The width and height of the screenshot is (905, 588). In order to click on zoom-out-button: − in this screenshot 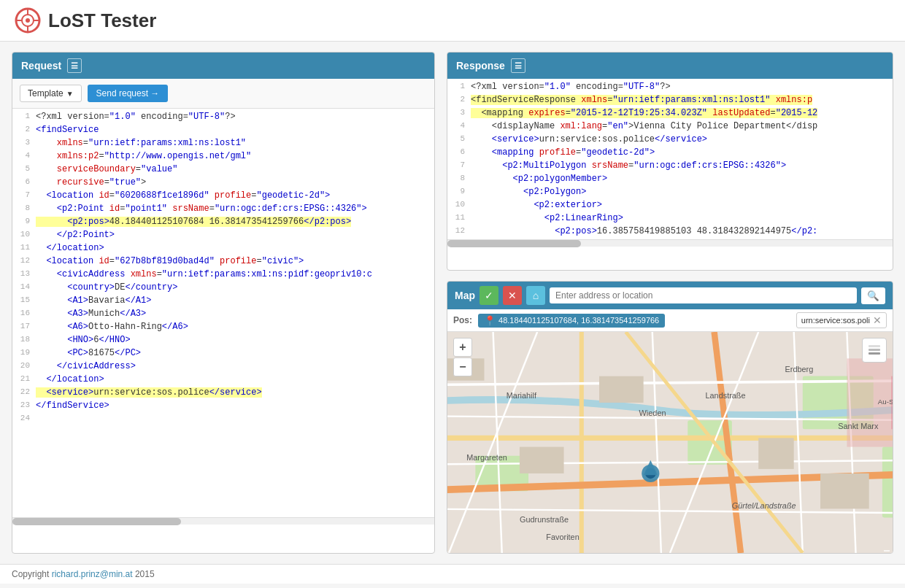, I will do `click(463, 367)`.